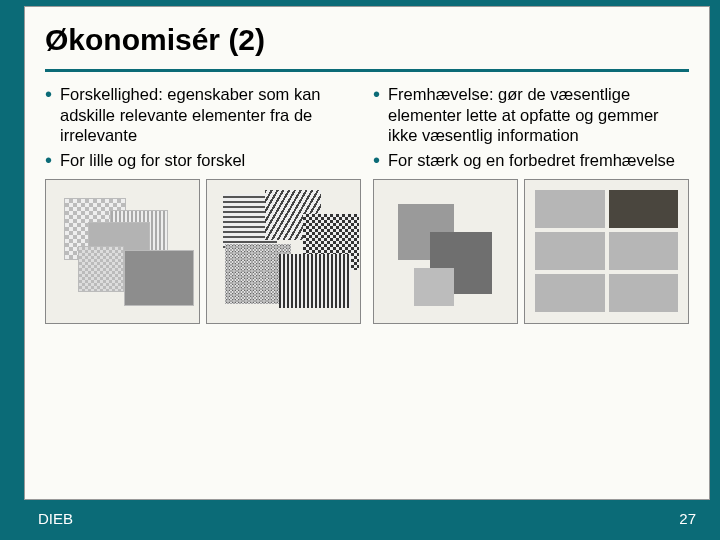  I want to click on side-accent-bar, so click(12, 270).